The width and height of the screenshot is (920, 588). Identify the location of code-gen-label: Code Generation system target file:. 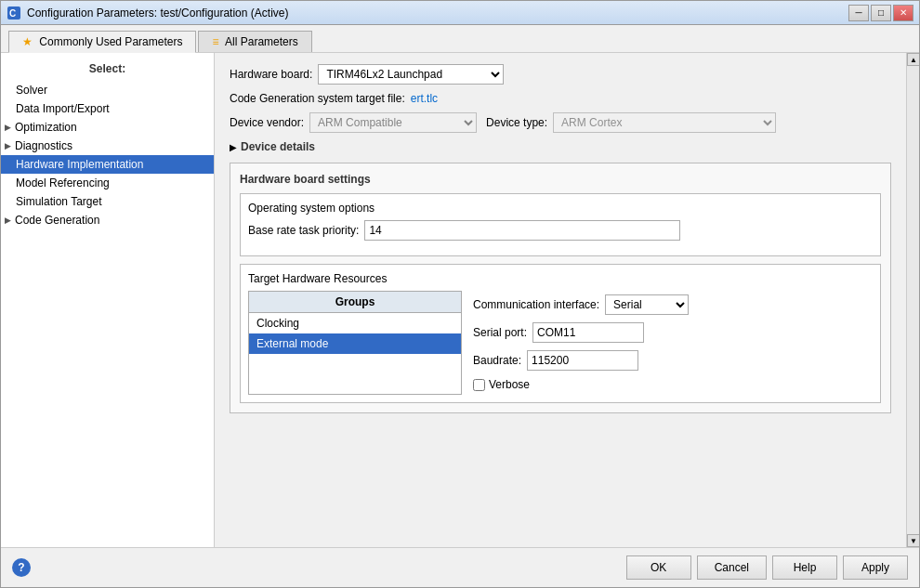
(318, 98).